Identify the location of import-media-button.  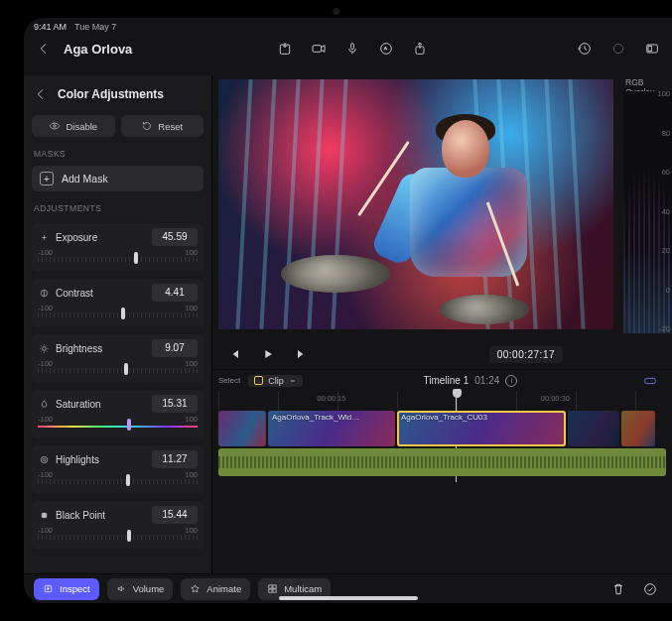
(285, 49).